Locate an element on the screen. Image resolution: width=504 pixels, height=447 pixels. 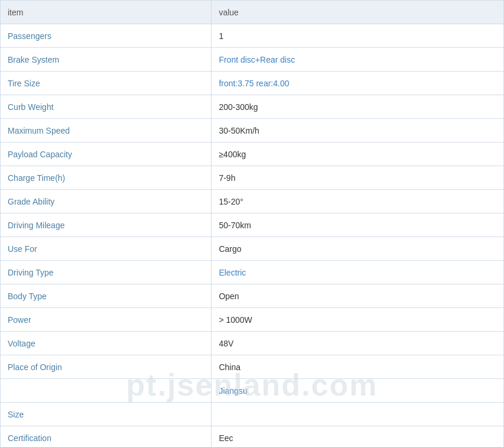
item-cell: Place of Origin is located at coordinates (106, 367).